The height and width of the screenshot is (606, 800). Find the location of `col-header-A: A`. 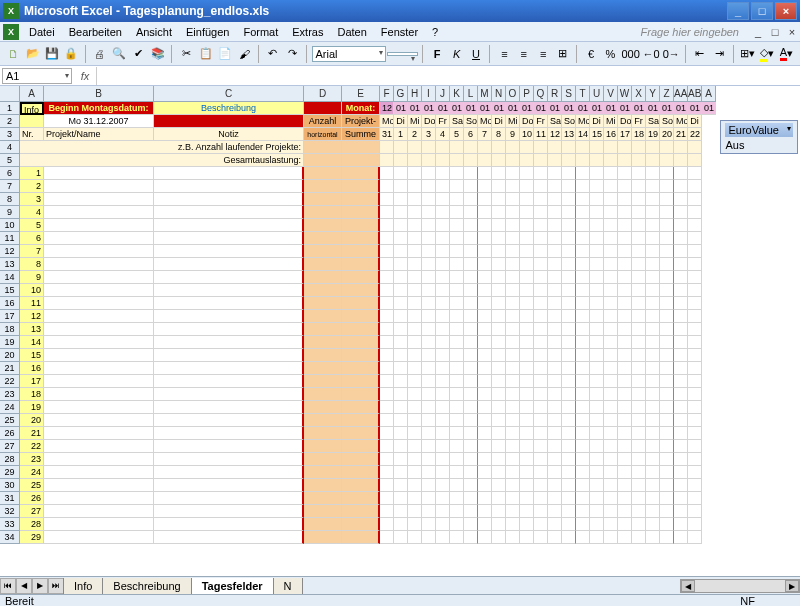

col-header-A: A is located at coordinates (709, 94).